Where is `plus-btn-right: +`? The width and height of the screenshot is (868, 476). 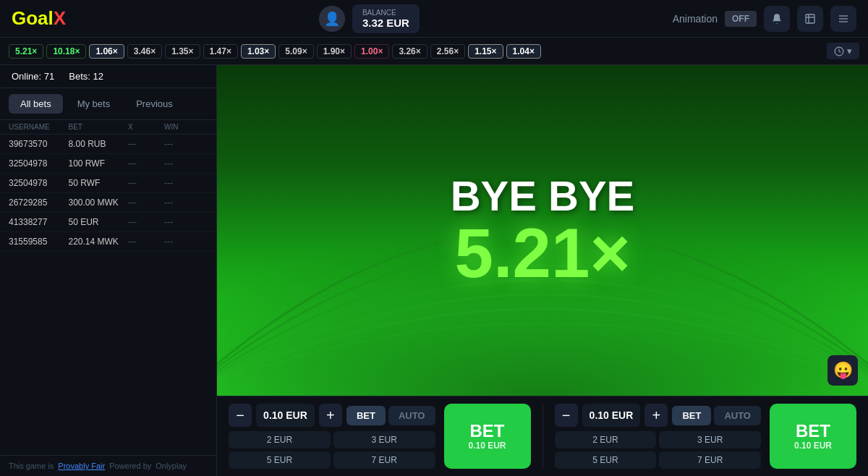
plus-btn-right: + is located at coordinates (656, 415).